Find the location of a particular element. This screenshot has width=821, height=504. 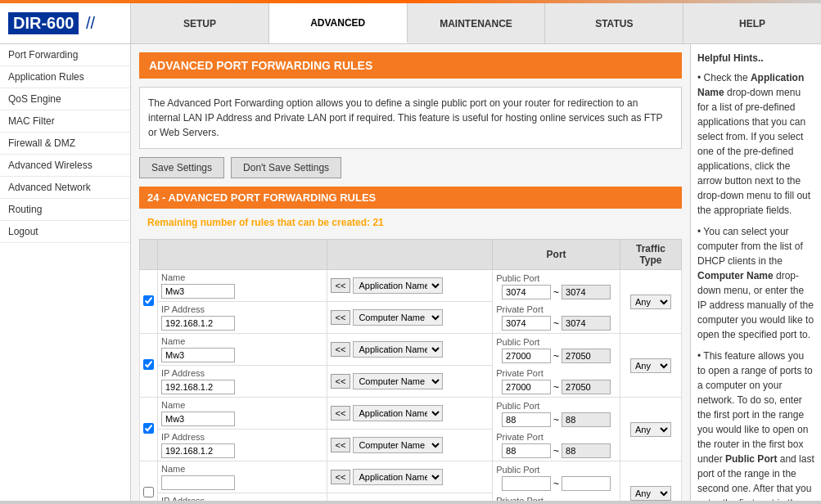

rule-1-prv-port-end is located at coordinates (586, 387).